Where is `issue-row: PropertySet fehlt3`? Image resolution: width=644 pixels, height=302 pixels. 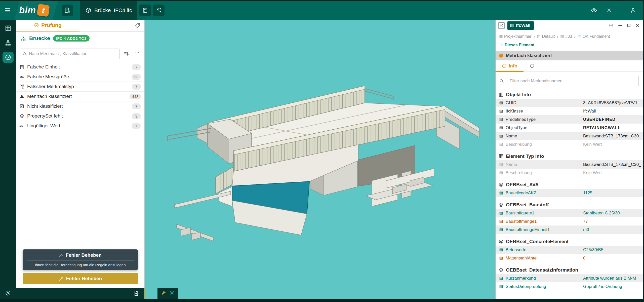 issue-row: PropertySet fehlt3 is located at coordinates (80, 116).